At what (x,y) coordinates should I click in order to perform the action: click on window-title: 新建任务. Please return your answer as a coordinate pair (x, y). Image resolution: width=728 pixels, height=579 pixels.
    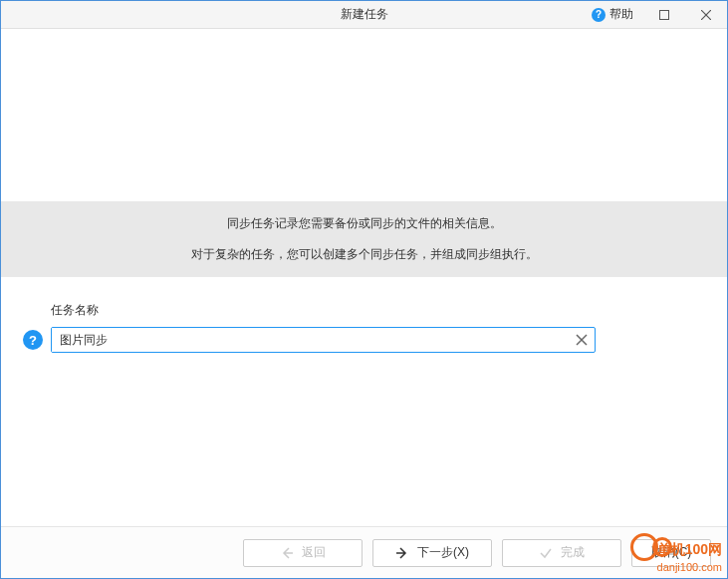
    Looking at the image, I should click on (364, 14).